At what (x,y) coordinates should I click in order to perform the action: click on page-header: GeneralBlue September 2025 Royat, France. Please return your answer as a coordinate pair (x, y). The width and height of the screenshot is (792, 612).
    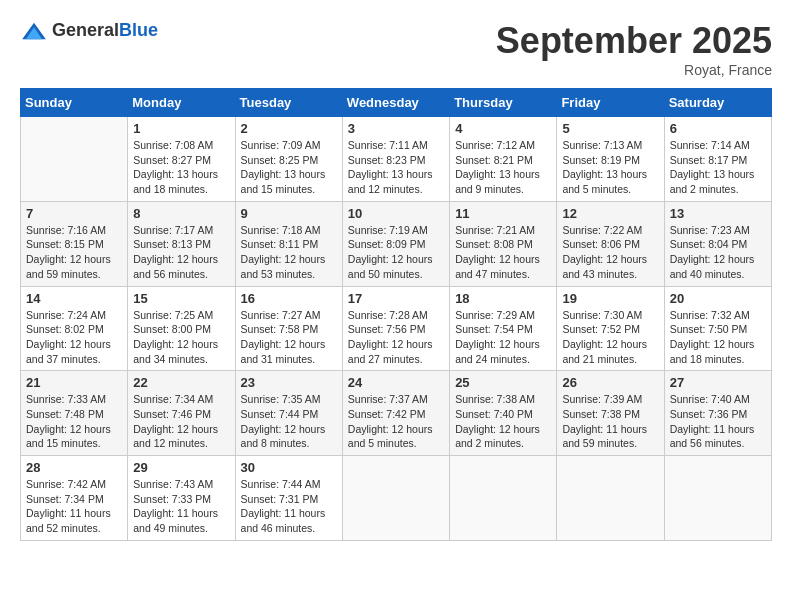
    Looking at the image, I should click on (396, 49).